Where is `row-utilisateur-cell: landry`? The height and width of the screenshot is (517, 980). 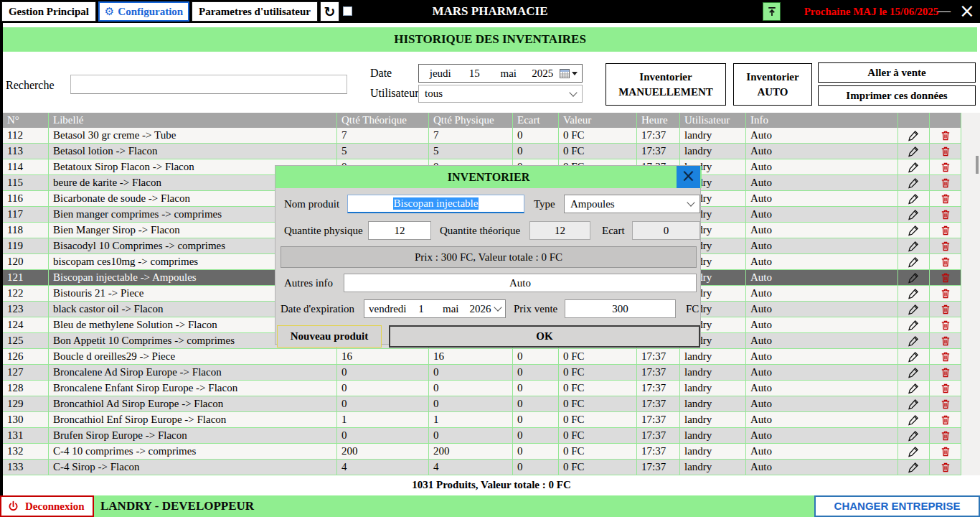 row-utilisateur-cell: landry is located at coordinates (713, 373).